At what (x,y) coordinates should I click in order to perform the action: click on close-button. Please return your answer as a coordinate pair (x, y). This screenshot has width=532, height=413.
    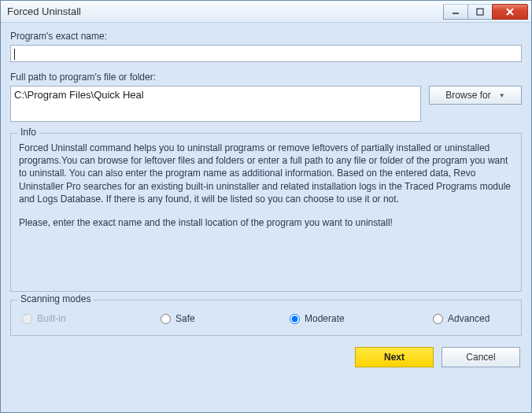
    Looking at the image, I should click on (510, 12).